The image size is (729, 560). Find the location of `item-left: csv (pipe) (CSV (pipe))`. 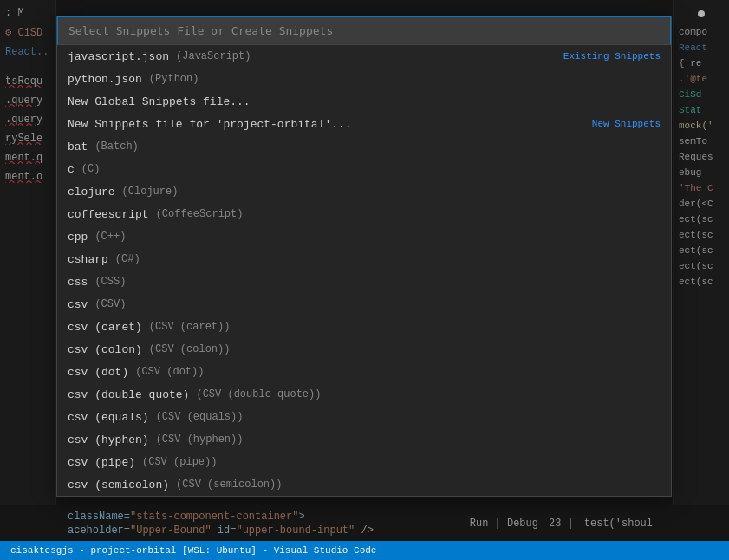

item-left: csv (pipe) (CSV (pipe)) is located at coordinates (364, 463).